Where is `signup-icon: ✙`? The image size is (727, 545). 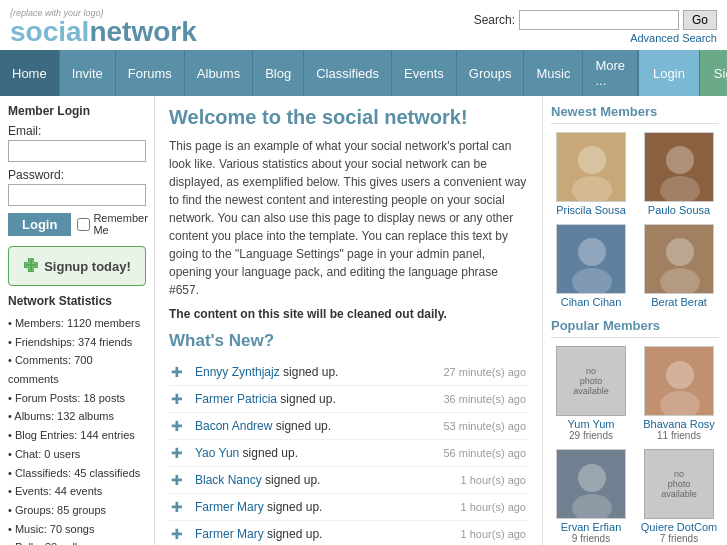
signup-icon: ✙ is located at coordinates (30, 266).